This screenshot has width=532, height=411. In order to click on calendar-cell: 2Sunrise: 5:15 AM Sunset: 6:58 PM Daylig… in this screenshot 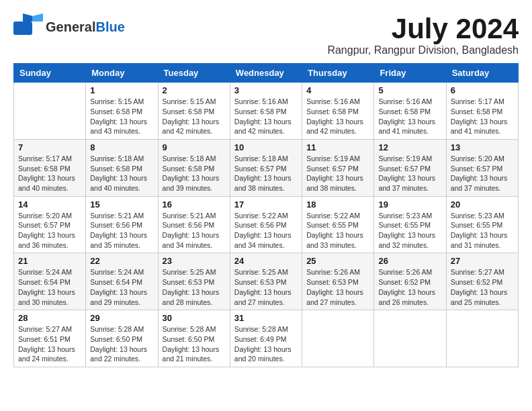, I will do `click(193, 111)`.